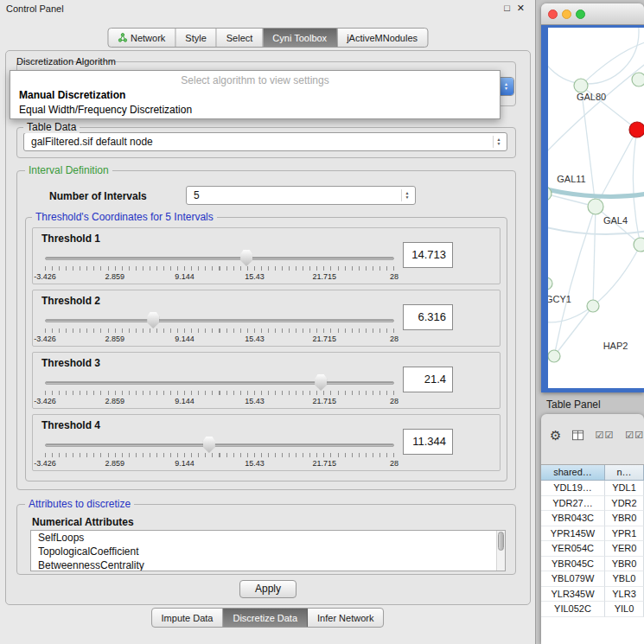  What do you see at coordinates (593, 595) in the screenshot?
I see `table-row: YLR345W YLR3` at bounding box center [593, 595].